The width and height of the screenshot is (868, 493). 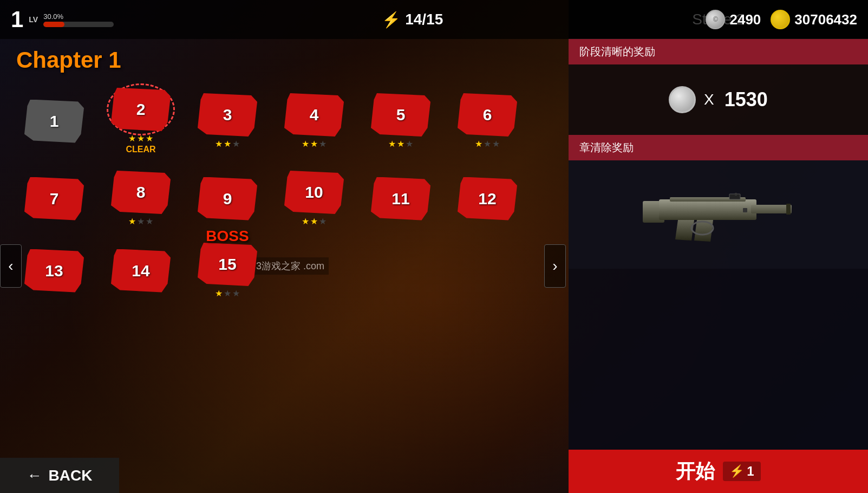 I want to click on stage-12-num: 12, so click(x=487, y=199).